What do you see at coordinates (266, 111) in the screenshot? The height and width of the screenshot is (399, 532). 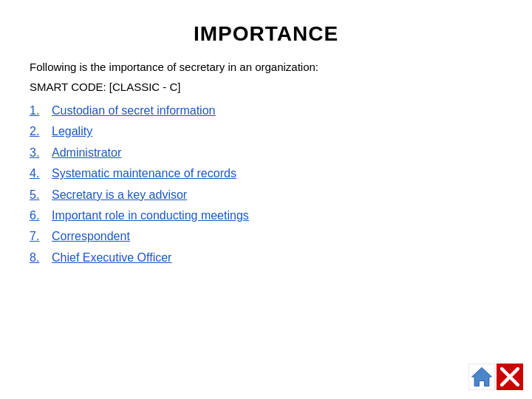 I see `list-item: 1.Custodian of secret information` at bounding box center [266, 111].